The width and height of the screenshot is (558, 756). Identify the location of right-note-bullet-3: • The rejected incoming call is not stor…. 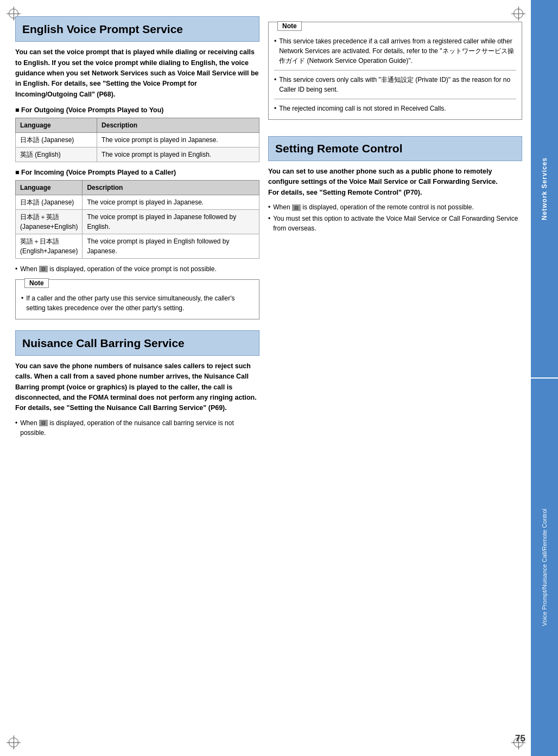
(395, 108).